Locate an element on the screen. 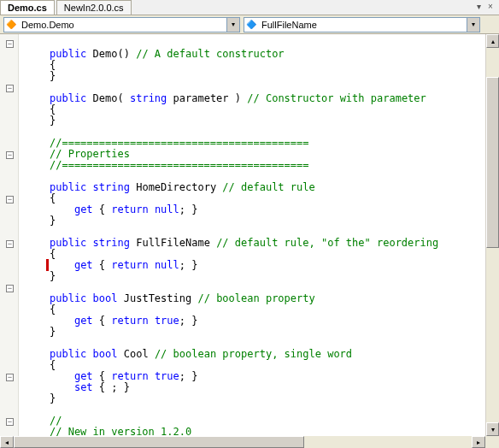 This screenshot has width=499, height=448. code-line: public bool Cool // boolean property, si… is located at coordinates (252, 354).